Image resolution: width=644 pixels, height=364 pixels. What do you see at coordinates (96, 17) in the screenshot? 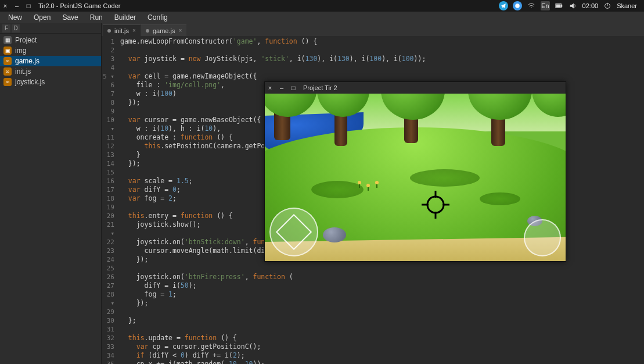
I see `menu-run: Run` at bounding box center [96, 17].